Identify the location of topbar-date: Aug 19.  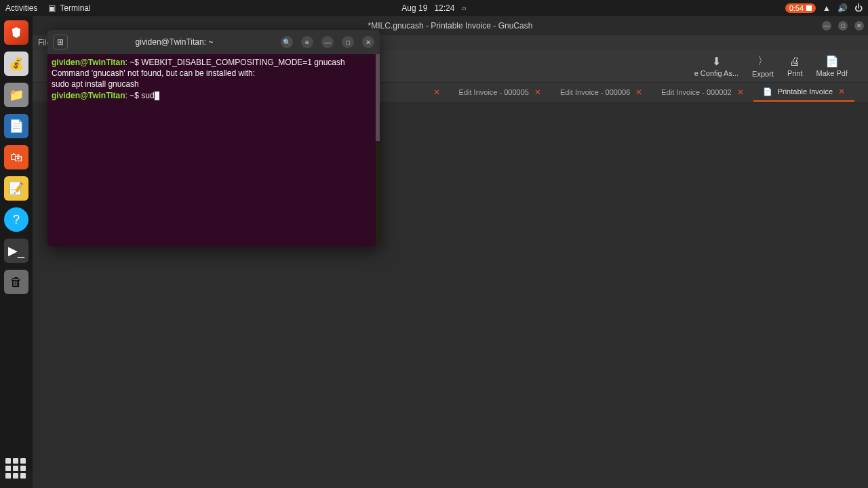
(414, 8).